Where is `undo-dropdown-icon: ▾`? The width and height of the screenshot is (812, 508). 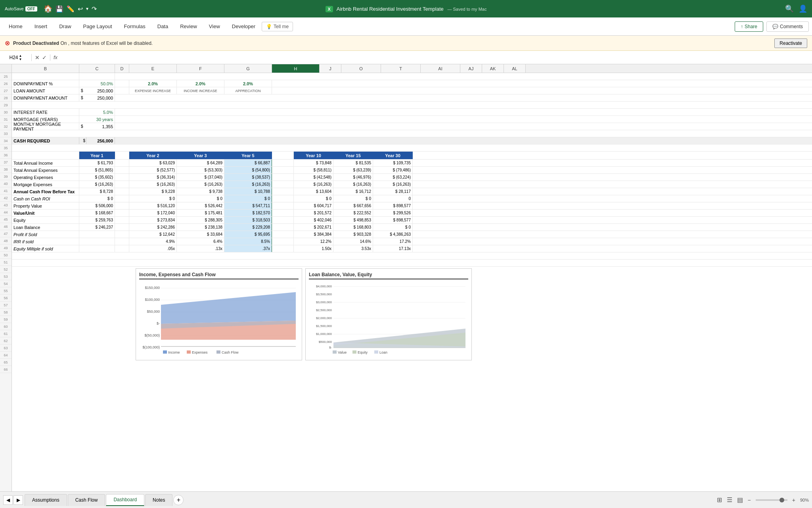
undo-dropdown-icon: ▾ is located at coordinates (87, 9).